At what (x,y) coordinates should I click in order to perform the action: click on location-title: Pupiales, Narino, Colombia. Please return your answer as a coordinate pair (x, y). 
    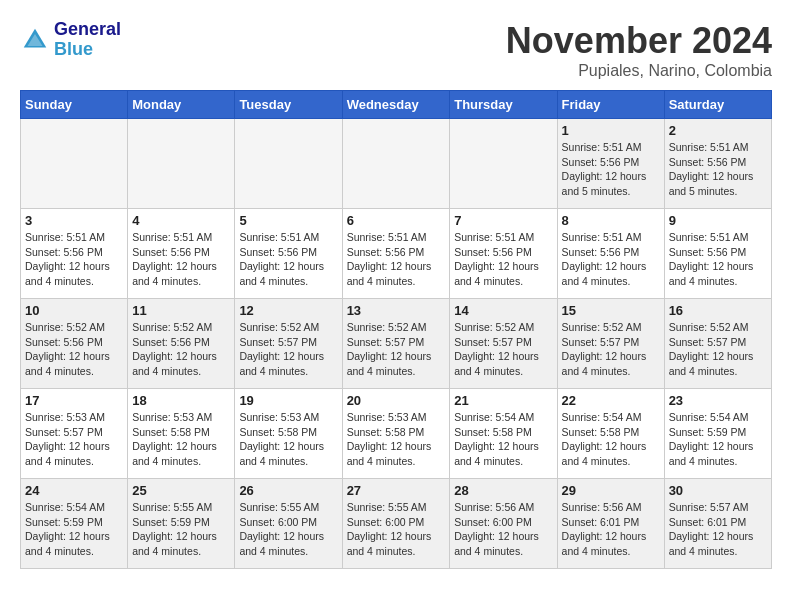
    Looking at the image, I should click on (639, 71).